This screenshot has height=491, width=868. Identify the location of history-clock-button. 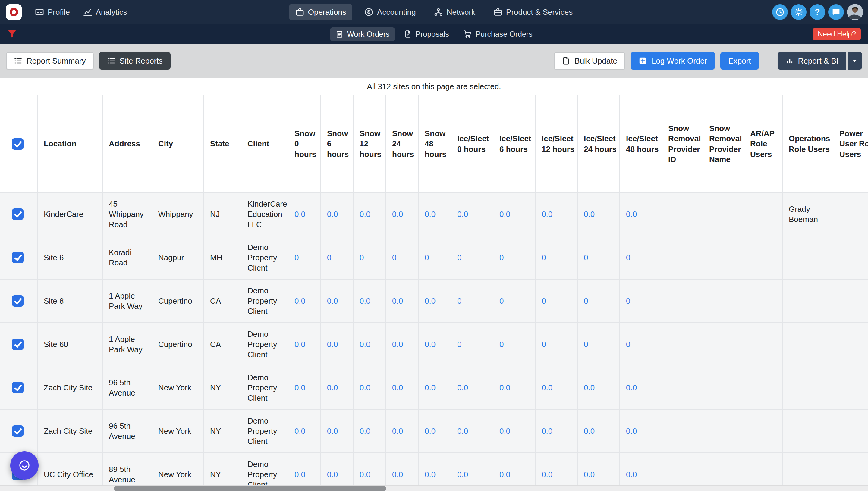
(780, 12).